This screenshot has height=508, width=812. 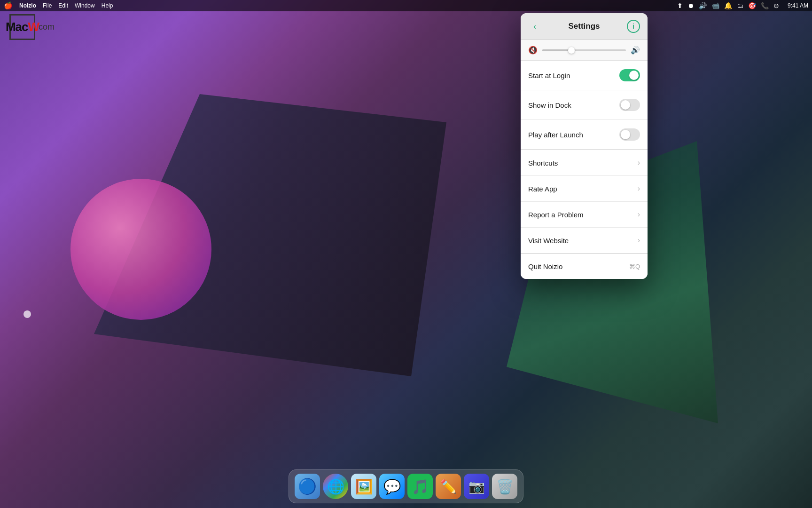 I want to click on rate-app-row: Rate App ›, so click(x=584, y=189).